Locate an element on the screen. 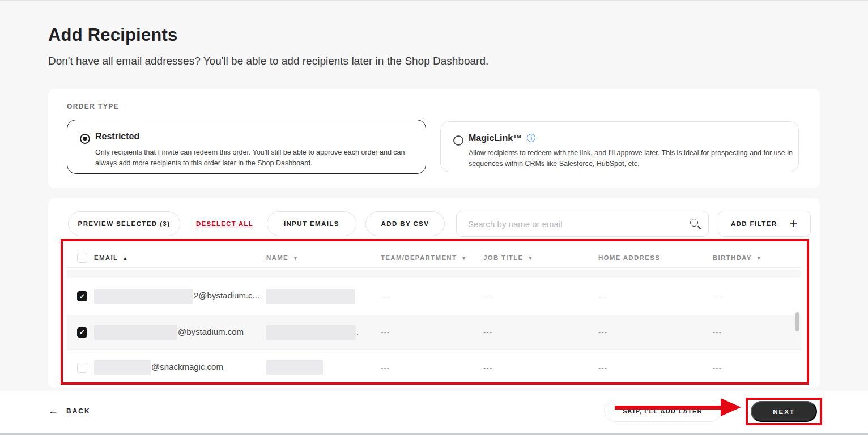 This screenshot has height=435, width=868. email-cell: @snackmagic.com is located at coordinates (180, 368).